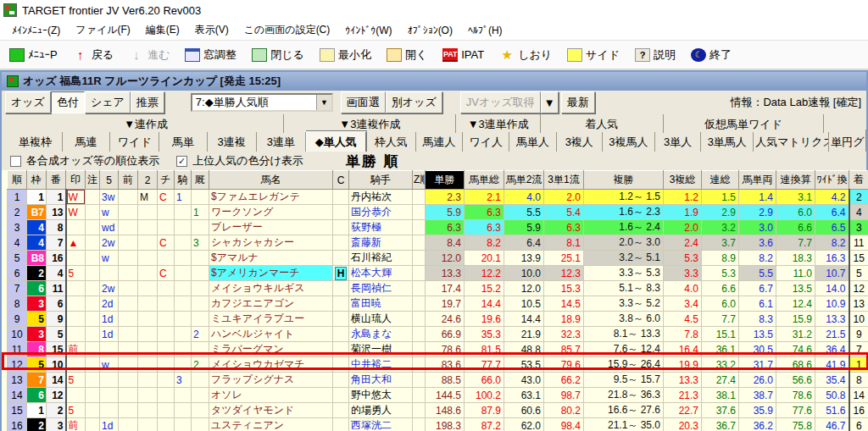 The image size is (868, 431). I want to click on tab-3複馬人: 3複馬人, so click(629, 142).